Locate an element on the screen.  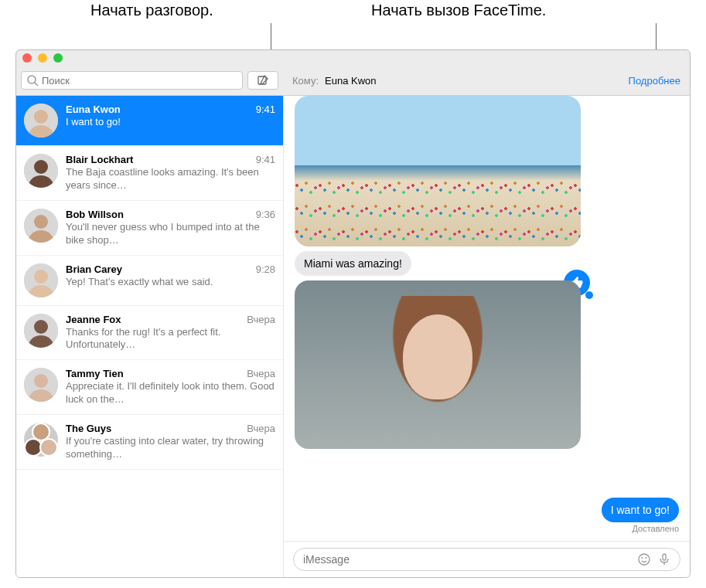
traffic-lights is located at coordinates (43, 58).